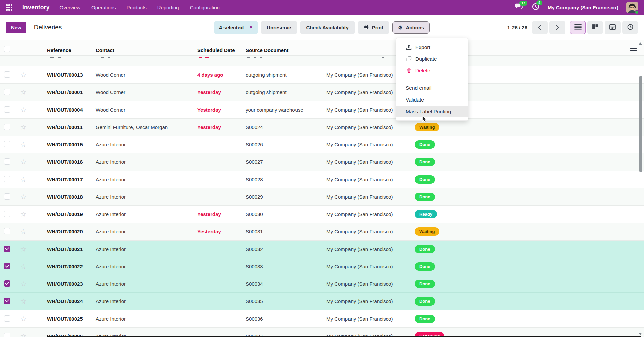  I want to click on check-availability-button: Check Availability, so click(327, 27).